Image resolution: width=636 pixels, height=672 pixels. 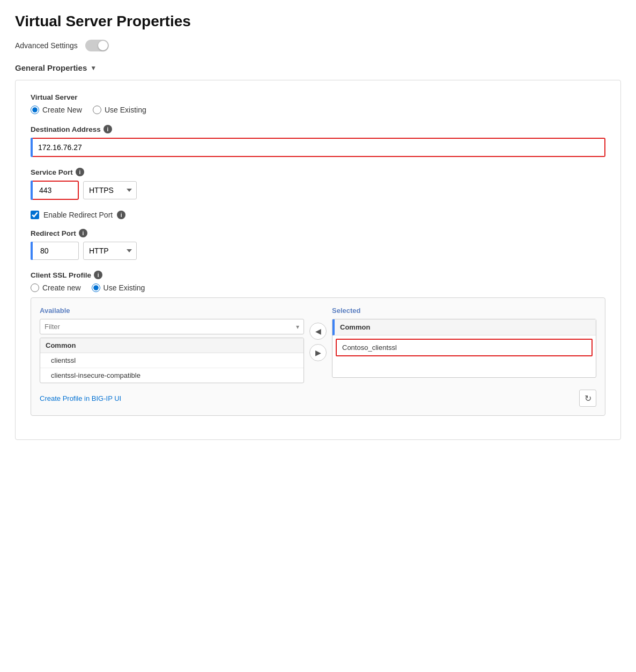 What do you see at coordinates (464, 327) in the screenshot?
I see `ssl-selected-group-common: Common` at bounding box center [464, 327].